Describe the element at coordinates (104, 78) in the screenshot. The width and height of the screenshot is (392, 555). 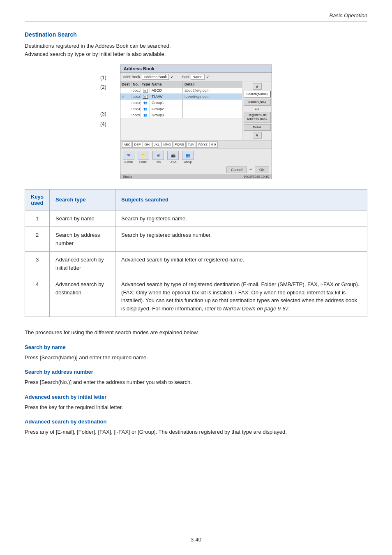
I see `callout-label-1: (1)` at that location.